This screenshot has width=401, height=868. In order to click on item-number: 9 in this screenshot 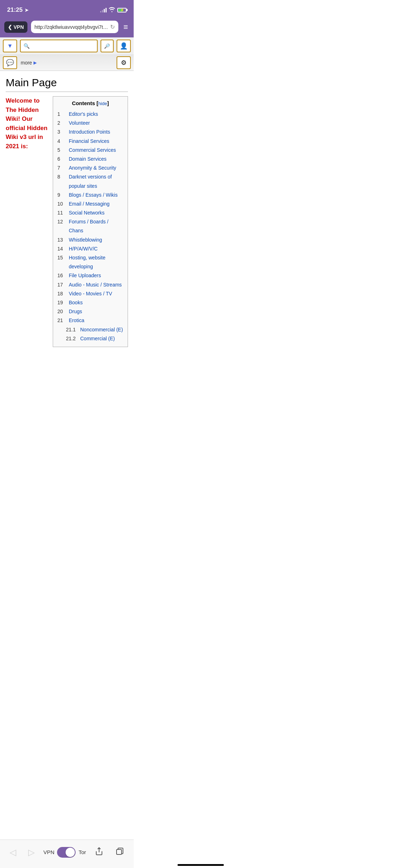, I will do `click(62, 195)`.